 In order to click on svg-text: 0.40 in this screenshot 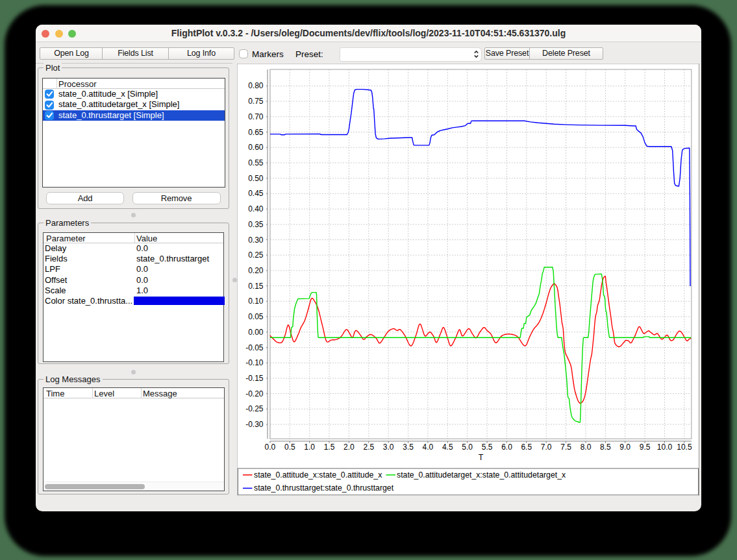, I will do `click(256, 209)`.